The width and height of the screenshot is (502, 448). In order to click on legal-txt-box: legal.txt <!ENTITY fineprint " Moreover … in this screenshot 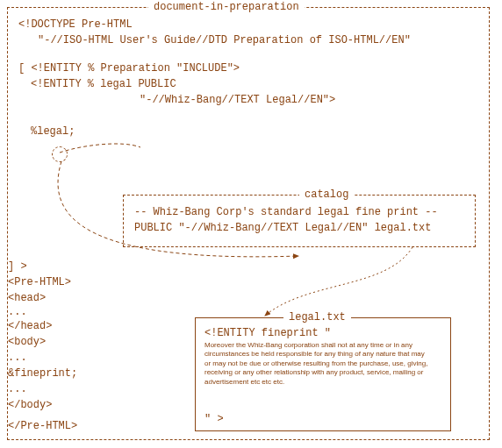, I will do `click(323, 374)`.